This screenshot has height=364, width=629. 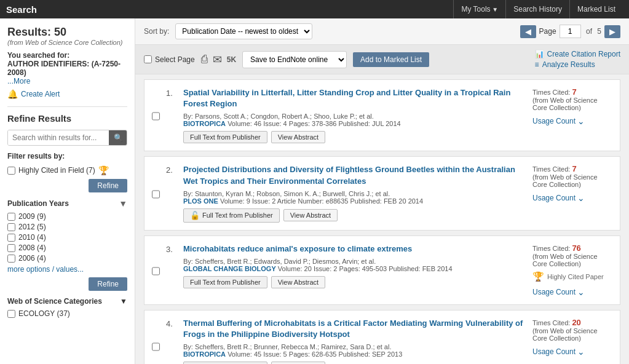 I want to click on usage-count-2: Usage Count, so click(x=572, y=292).